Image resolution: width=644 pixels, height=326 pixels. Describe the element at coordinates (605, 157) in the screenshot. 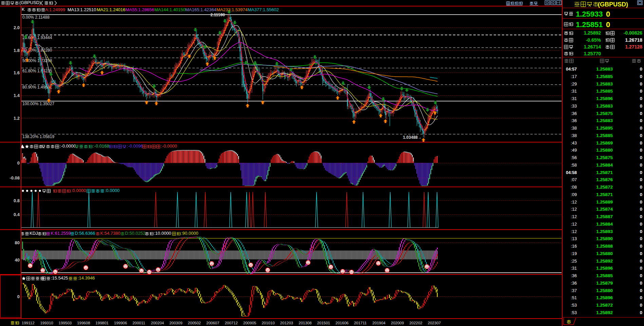

I see `svg-text: 1.25875` at that location.